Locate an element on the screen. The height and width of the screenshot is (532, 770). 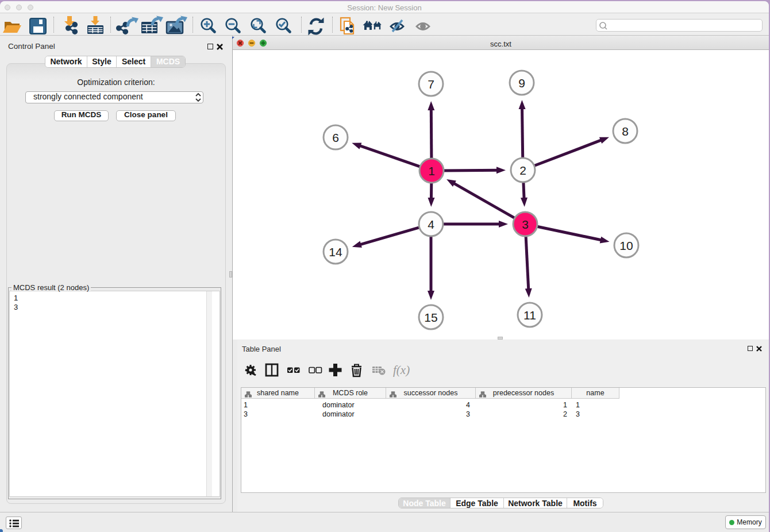
svg-text: 1 is located at coordinates (432, 171).